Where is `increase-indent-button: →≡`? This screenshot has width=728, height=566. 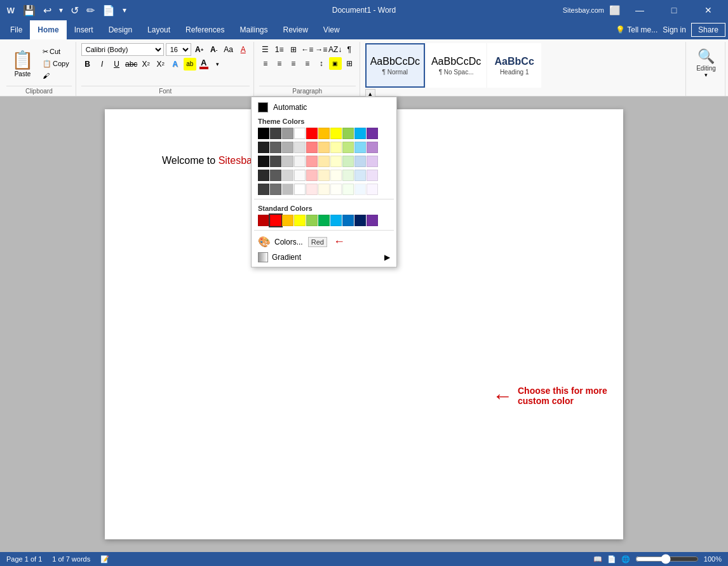
increase-indent-button: →≡ is located at coordinates (321, 50).